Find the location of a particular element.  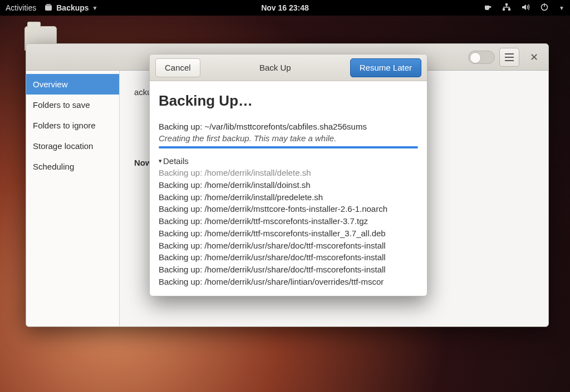

caffeine-icon is located at coordinates (488, 8).